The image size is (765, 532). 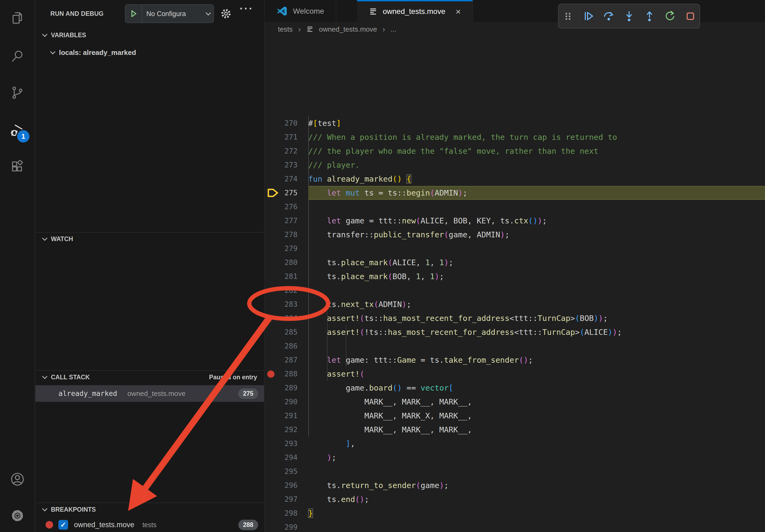 I want to click on line-number: 297, so click(x=287, y=499).